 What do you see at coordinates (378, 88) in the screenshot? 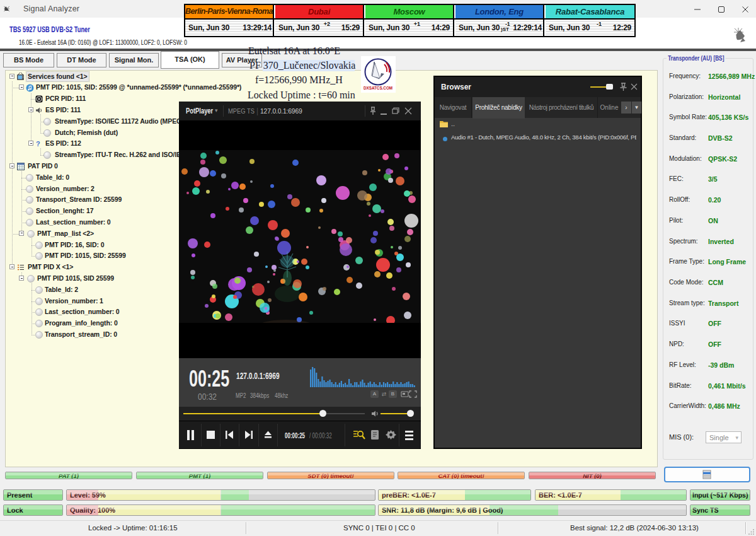
I see `svg-text: DXSATCS.COM` at bounding box center [378, 88].